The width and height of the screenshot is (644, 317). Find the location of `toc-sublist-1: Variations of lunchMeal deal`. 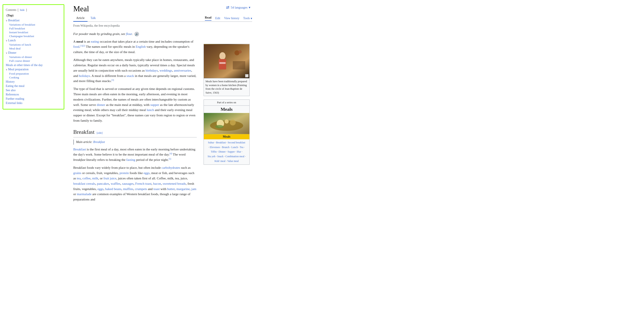

toc-sublist-1: Variations of lunchMeal deal is located at coordinates (34, 46).